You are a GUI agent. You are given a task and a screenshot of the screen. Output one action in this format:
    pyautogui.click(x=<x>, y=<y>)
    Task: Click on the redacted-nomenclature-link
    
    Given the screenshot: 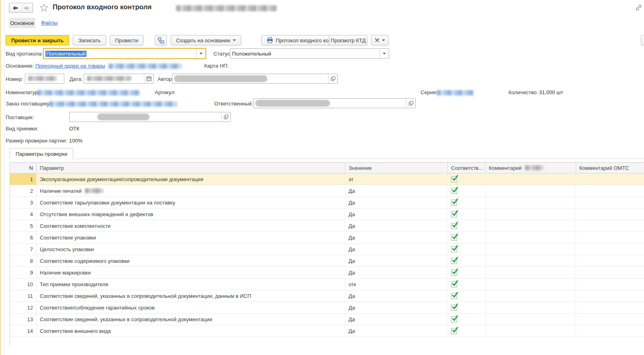 What is the action you would take?
    pyautogui.click(x=88, y=93)
    